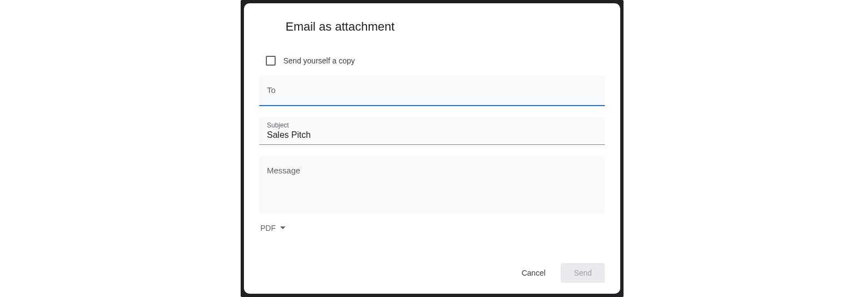  Describe the element at coordinates (432, 91) in the screenshot. I see `to-field: To` at that location.